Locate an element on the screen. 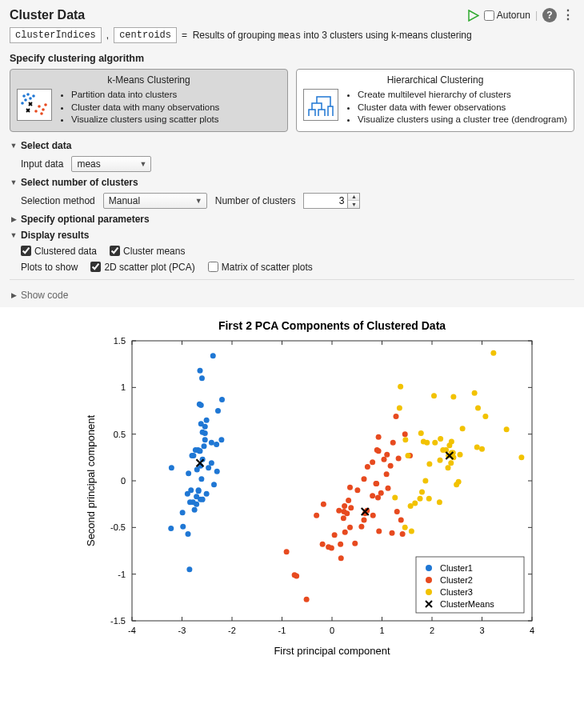  chevron-right-icon: ▶ is located at coordinates (14, 295).